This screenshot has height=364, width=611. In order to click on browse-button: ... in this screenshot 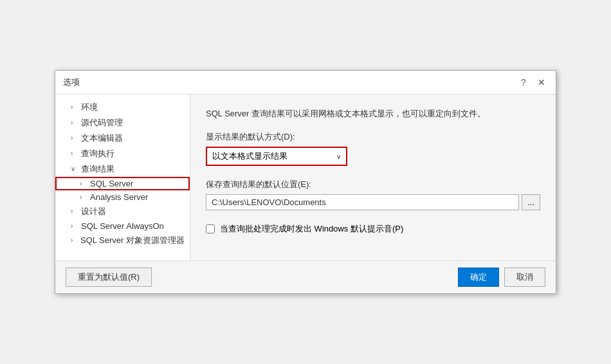, I will do `click(531, 202)`.